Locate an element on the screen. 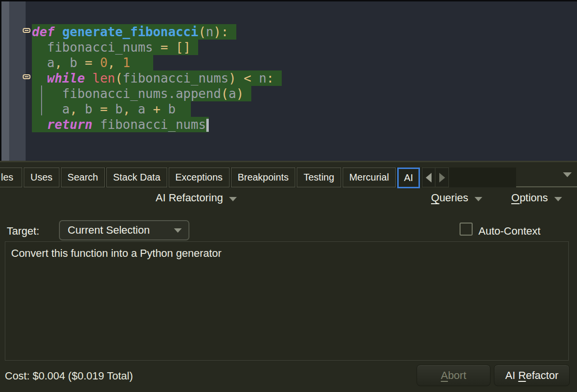 Image resolution: width=577 pixels, height=392 pixels. tab-overflow-icon is located at coordinates (567, 175).